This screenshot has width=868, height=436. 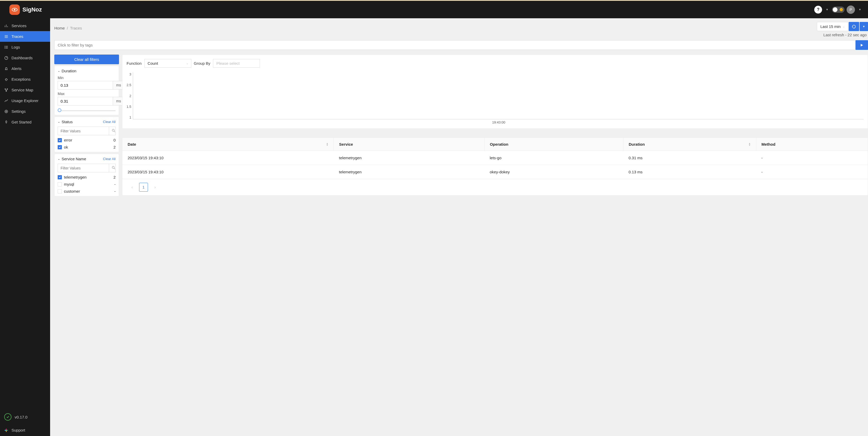 What do you see at coordinates (109, 159) in the screenshot?
I see `clear-service-link: Clear All` at bounding box center [109, 159].